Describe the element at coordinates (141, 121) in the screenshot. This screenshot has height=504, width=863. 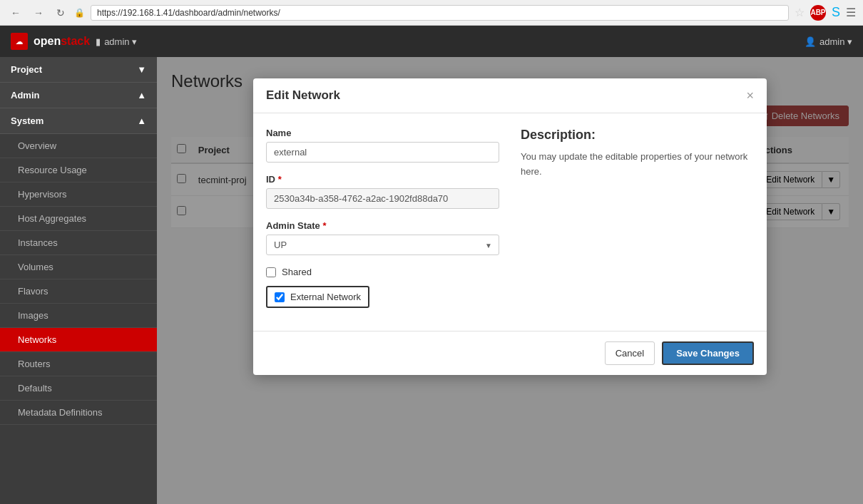
I see `system-chevron: ▲` at that location.